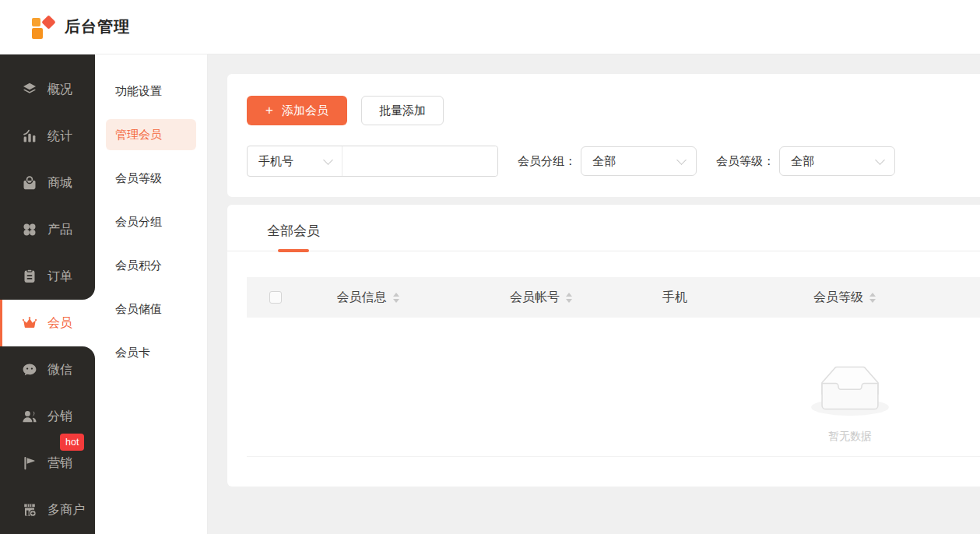  I want to click on submenu-item-function-settings: 功能设置, so click(151, 91).